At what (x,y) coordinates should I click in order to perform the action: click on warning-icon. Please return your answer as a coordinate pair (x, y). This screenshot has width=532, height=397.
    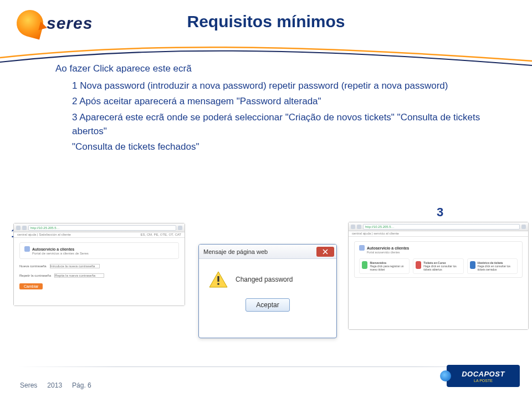
    Looking at the image, I should click on (218, 279).